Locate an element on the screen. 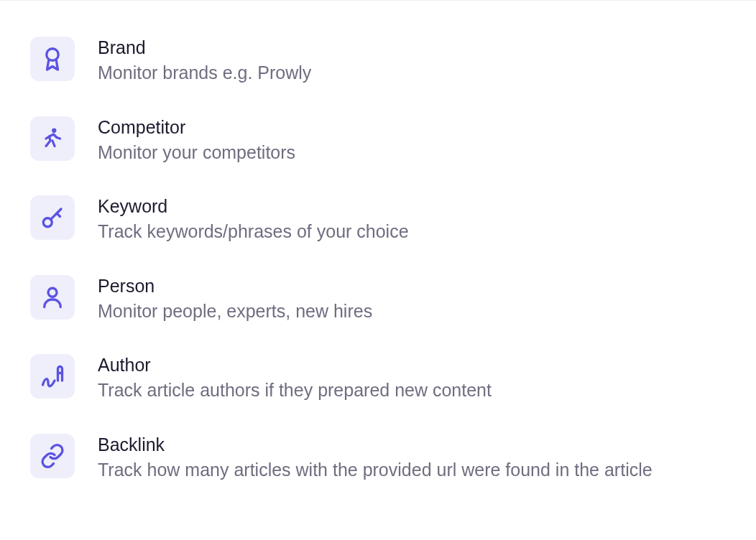 Image resolution: width=756 pixels, height=540 pixels. option-desc: Track how many articles with the provide… is located at coordinates (375, 470).